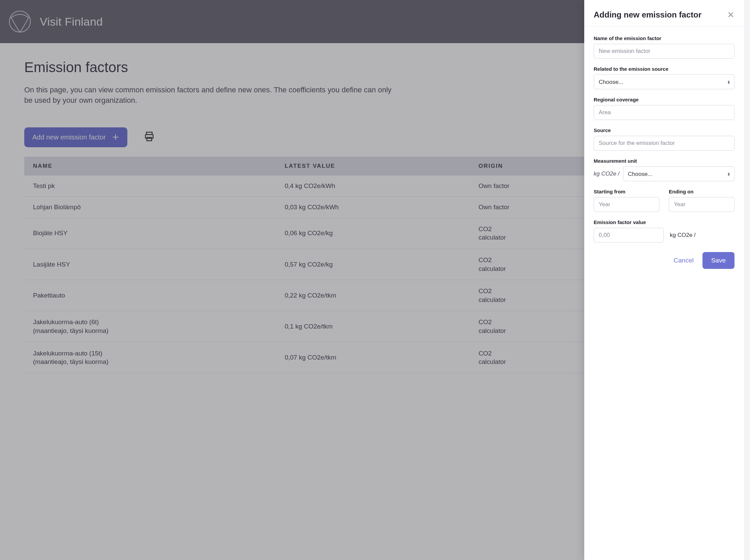 The width and height of the screenshot is (750, 560). I want to click on close-icon: ✕, so click(731, 15).